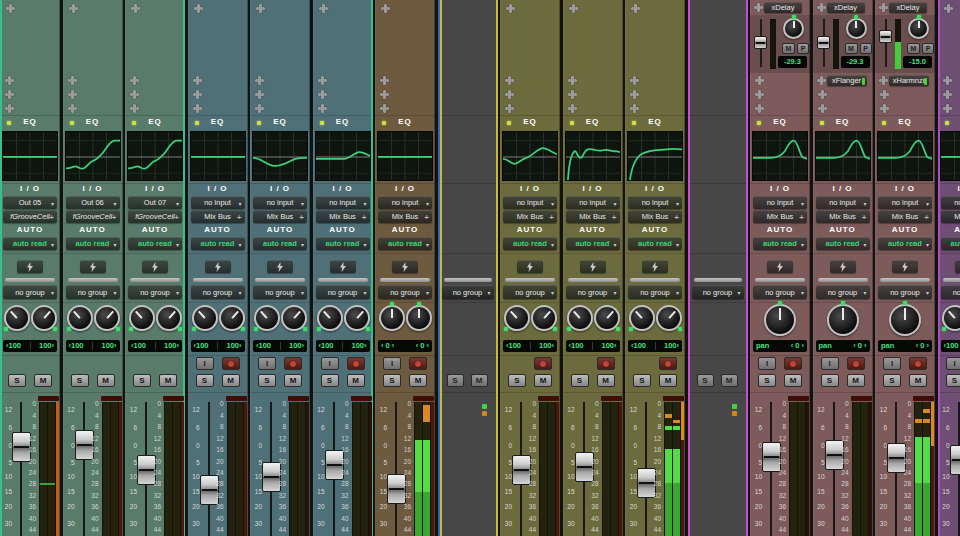  I want to click on clip-indicator, so click(236, 398).